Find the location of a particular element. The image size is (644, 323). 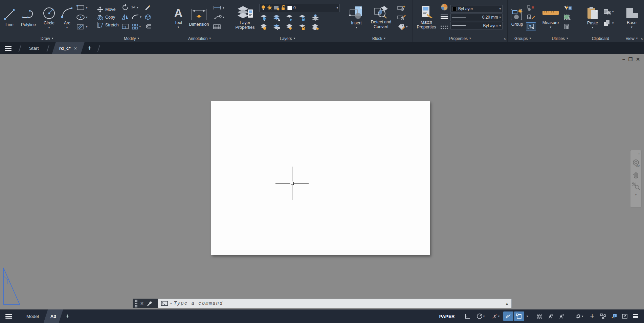

drag-grip-icon is located at coordinates (136, 303).